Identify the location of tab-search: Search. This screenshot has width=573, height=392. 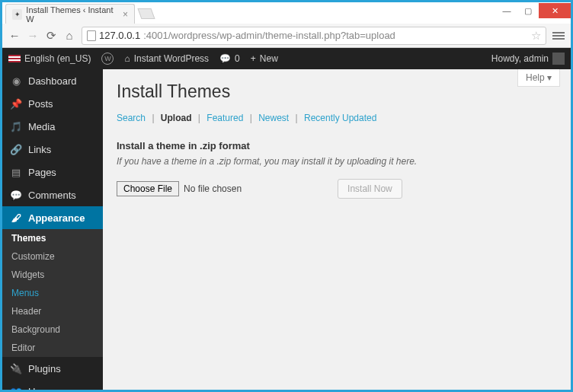
(131, 118).